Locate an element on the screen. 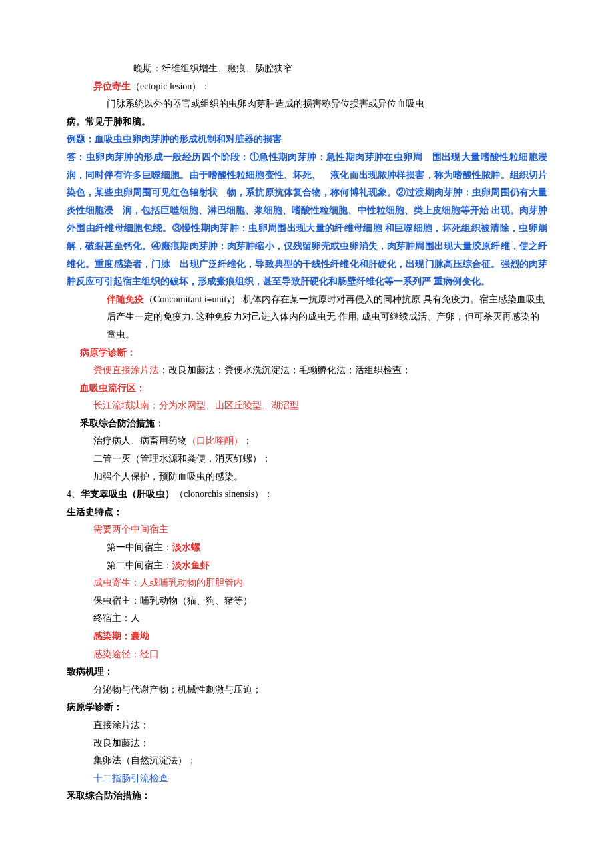 This screenshot has height=868, width=614. host2-label: 第二中间宿主： is located at coordinates (139, 566).